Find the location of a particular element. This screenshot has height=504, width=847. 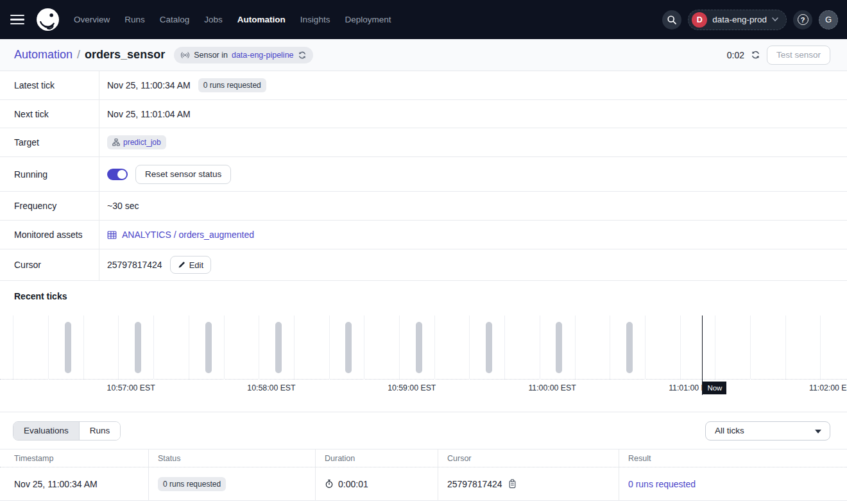

next-tick-row: Next tick Nov 25, 11:01:04 AM is located at coordinates (424, 114).